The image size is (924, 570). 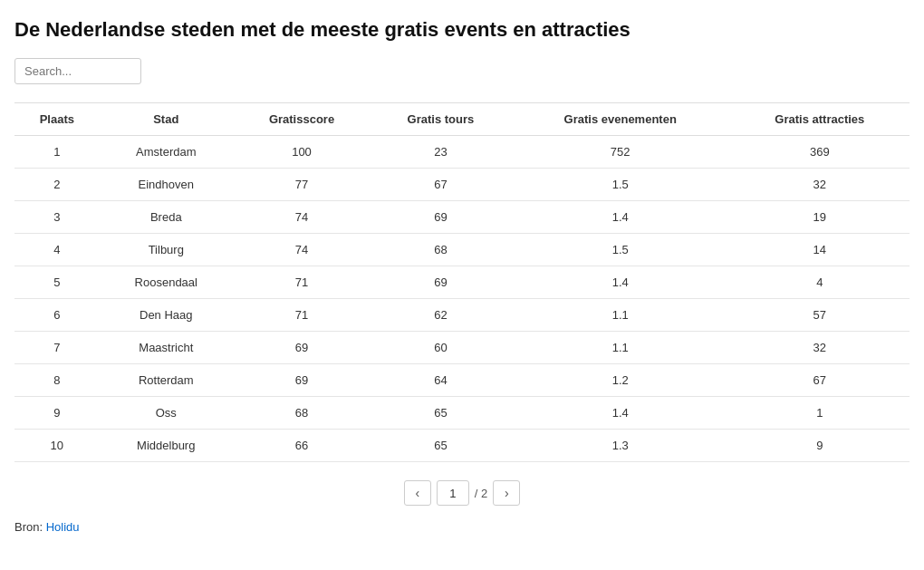 What do you see at coordinates (621, 152) in the screenshot?
I see `table-cell: 752` at bounding box center [621, 152].